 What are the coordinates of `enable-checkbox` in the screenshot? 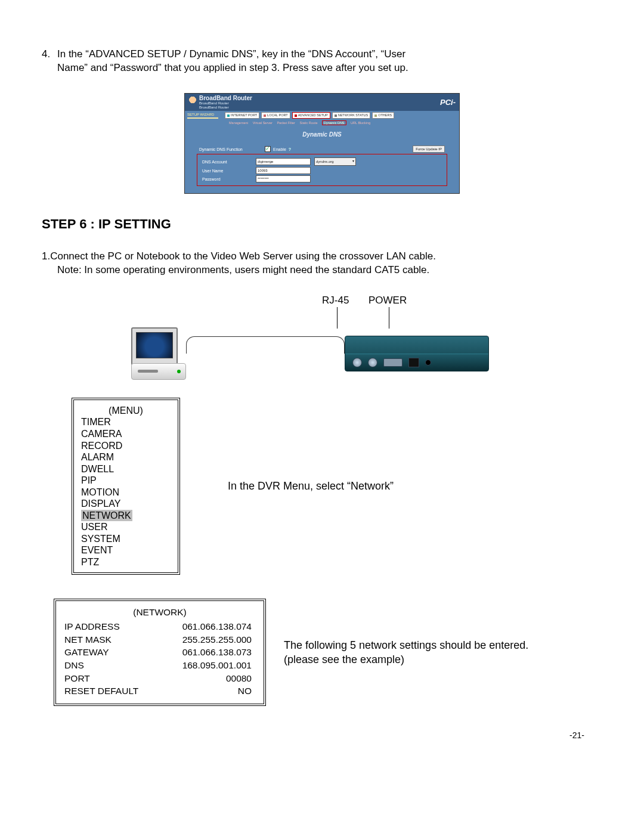 It's located at (268, 149).